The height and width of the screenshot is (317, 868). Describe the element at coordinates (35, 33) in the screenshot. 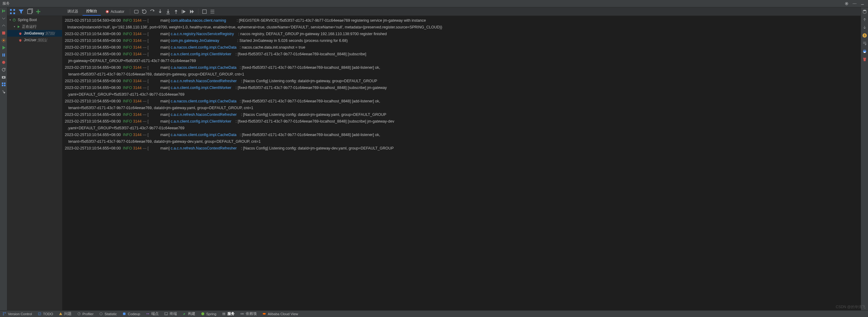

I see `tree-app-jmgateway: JmGateway:9700/` at that location.